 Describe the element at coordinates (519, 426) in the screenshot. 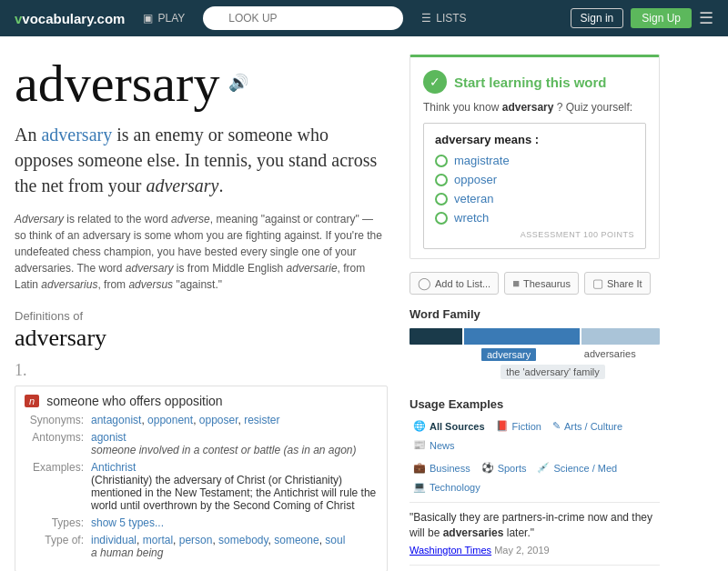

I see `filter-fiction: 📕 Fiction` at that location.